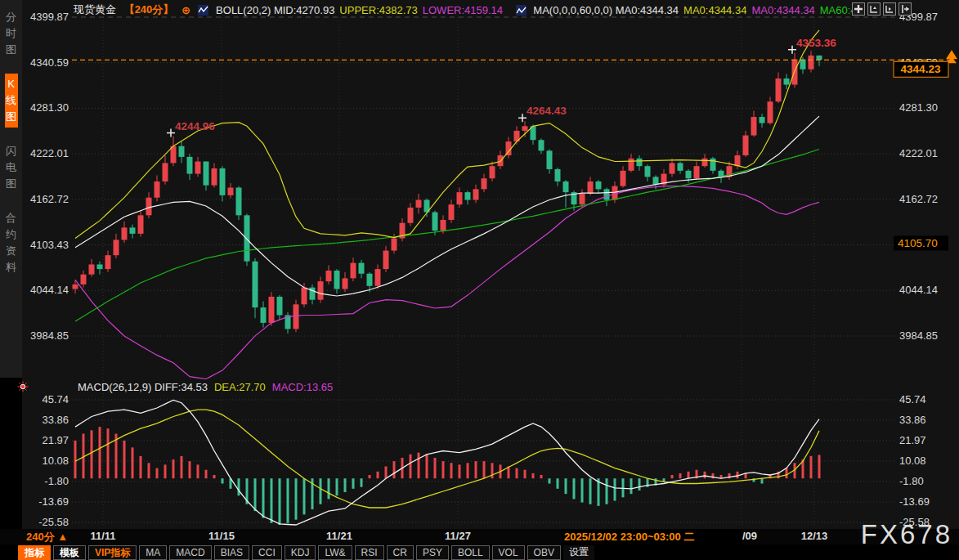  Describe the element at coordinates (69, 553) in the screenshot. I see `toolbar-item-模板: 模板` at that location.